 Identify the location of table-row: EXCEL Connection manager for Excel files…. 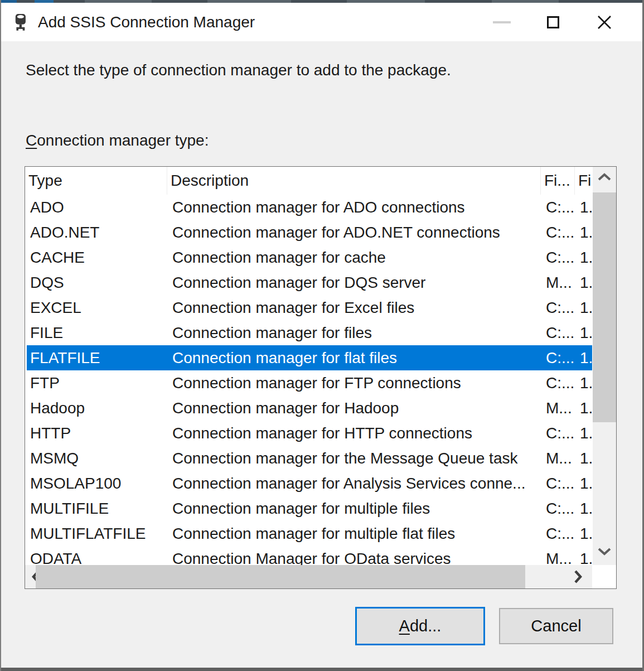
(309, 308).